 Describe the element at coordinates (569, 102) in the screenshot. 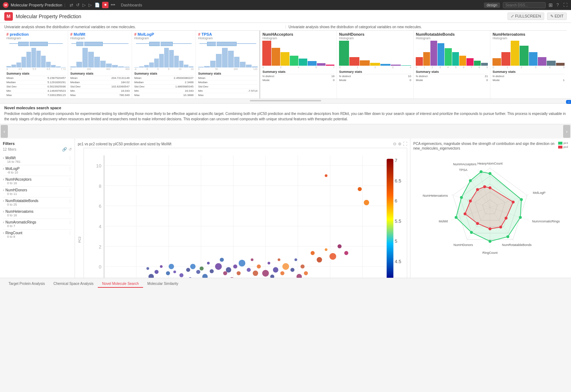

I see `info-sidebar: i` at that location.